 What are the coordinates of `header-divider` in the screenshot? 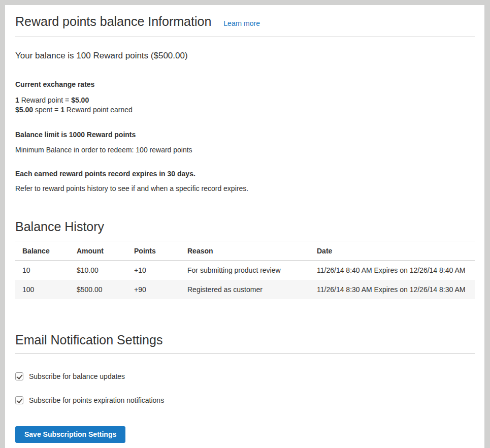 It's located at (245, 37).